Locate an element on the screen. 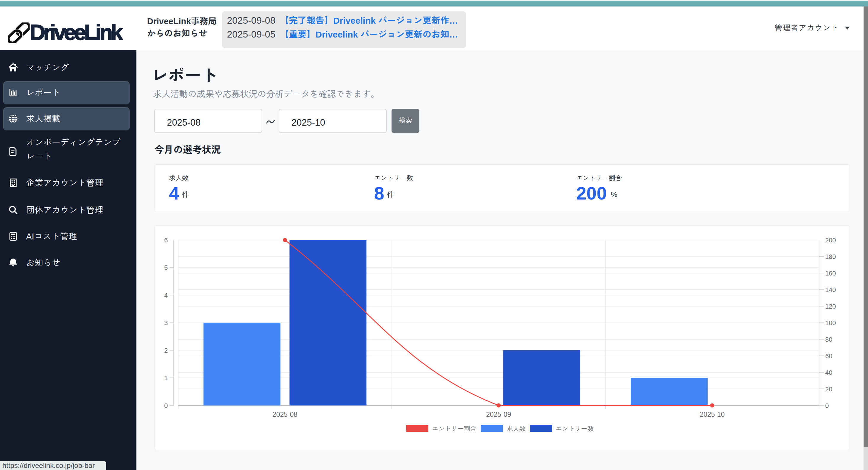  svg-text: 4 is located at coordinates (166, 296).